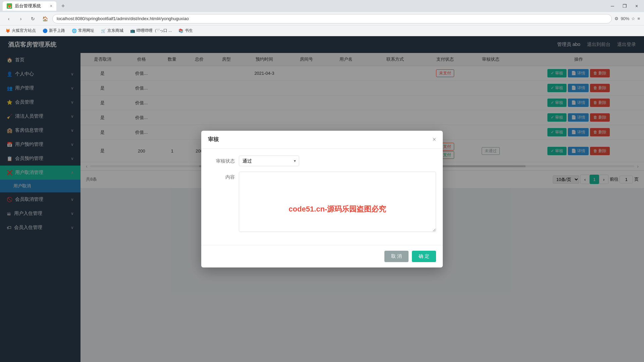 This screenshot has height=362, width=644. What do you see at coordinates (8, 31) in the screenshot?
I see `bookmark-icon-firefox: 🦊` at bounding box center [8, 31].